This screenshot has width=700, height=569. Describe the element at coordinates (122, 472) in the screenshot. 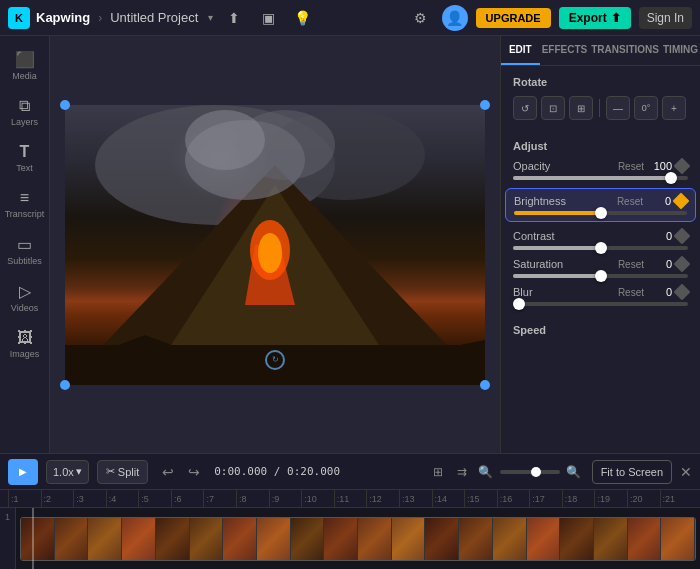

I see `split-button: ✂ Split` at that location.